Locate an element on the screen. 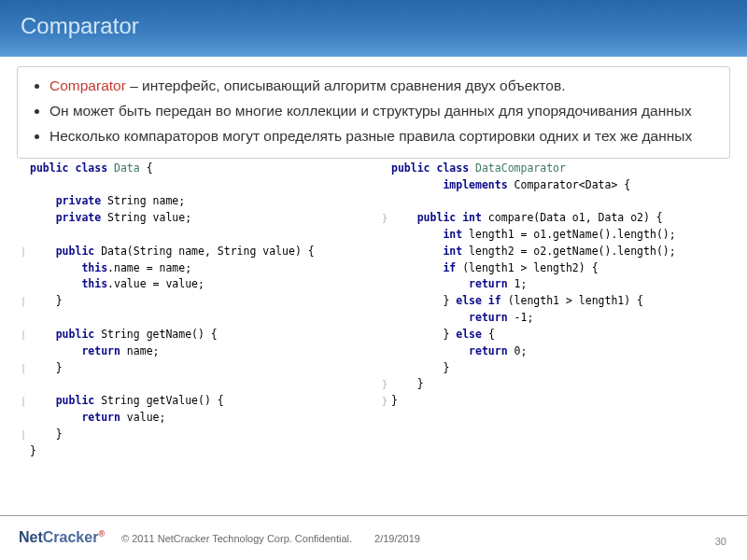  footer: NetCracker® © 2011 NetCracker Technology… is located at coordinates (374, 538).